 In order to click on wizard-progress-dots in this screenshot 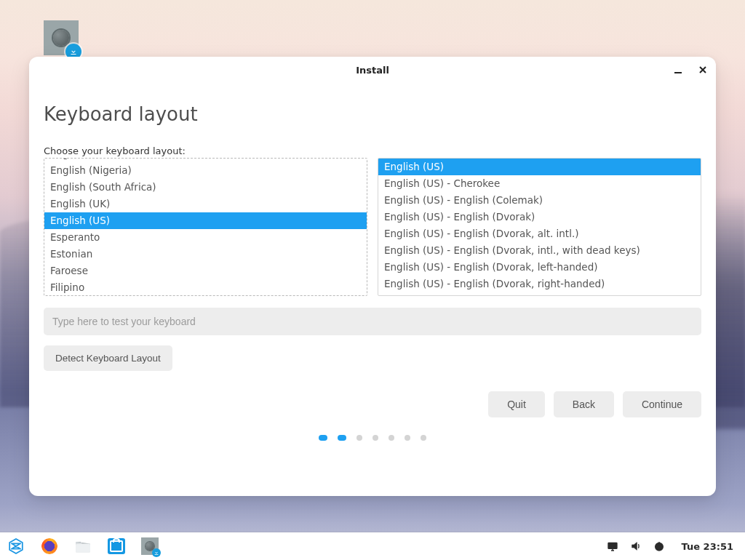, I will do `click(372, 436)`.